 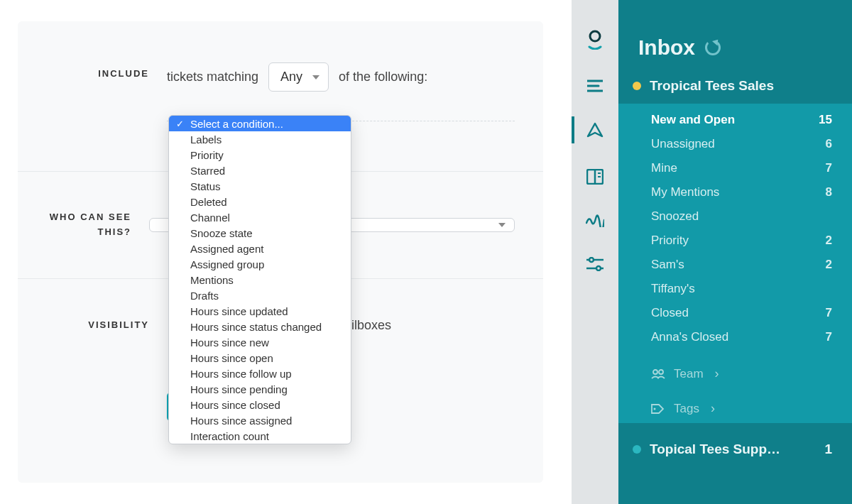 What do you see at coordinates (260, 139) in the screenshot?
I see `condition-option: Labels` at bounding box center [260, 139].